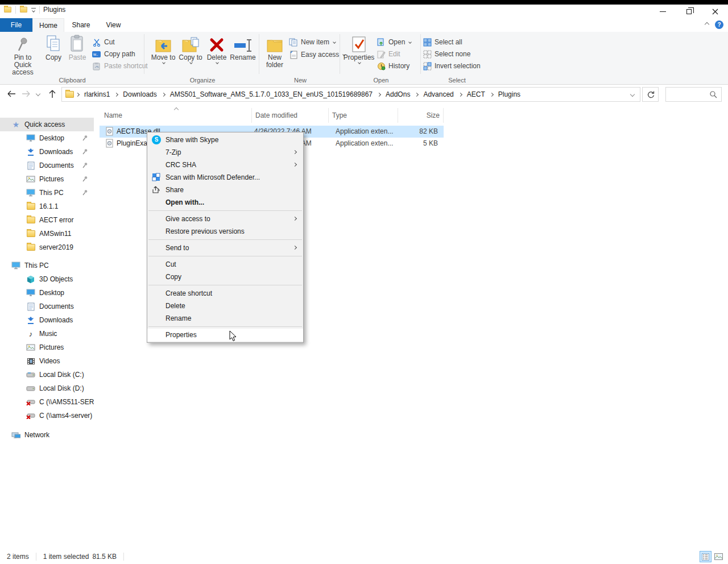 This screenshot has height=564, width=728. What do you see at coordinates (47, 320) in the screenshot?
I see `sidebar-item-pc-downloads: Downloads` at bounding box center [47, 320].